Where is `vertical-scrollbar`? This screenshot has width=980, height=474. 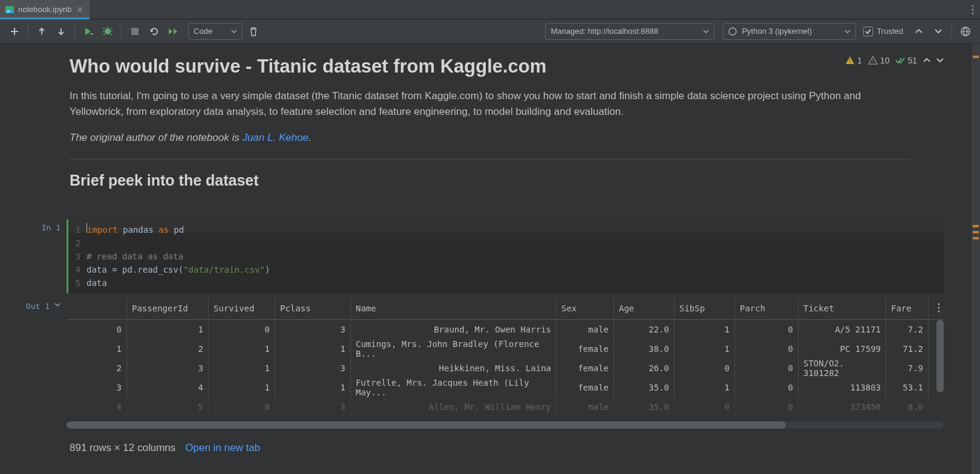 vertical-scrollbar is located at coordinates (940, 356).